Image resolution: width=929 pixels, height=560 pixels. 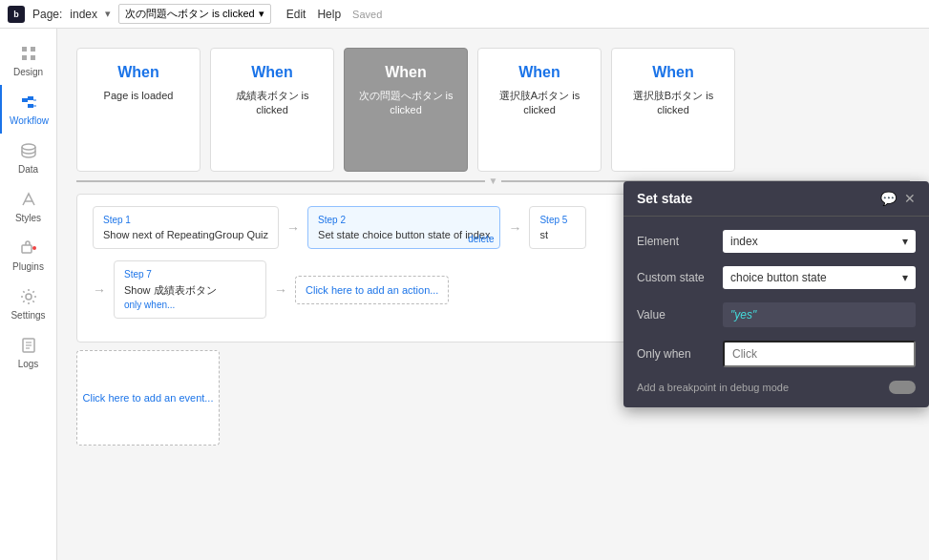 What do you see at coordinates (29, 53) in the screenshot?
I see `design-icon` at bounding box center [29, 53].